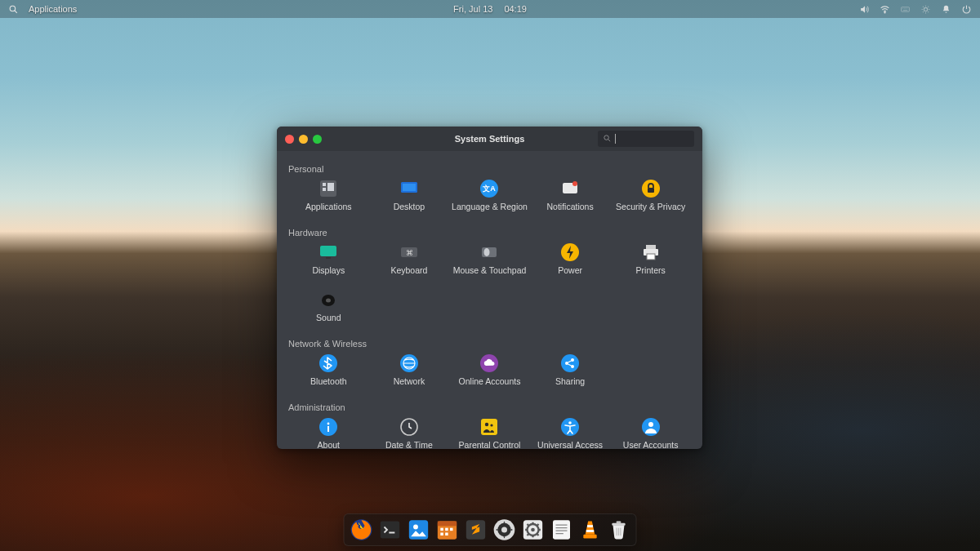 This screenshot has height=551, width=980. I want to click on dock-app-trash, so click(619, 530).